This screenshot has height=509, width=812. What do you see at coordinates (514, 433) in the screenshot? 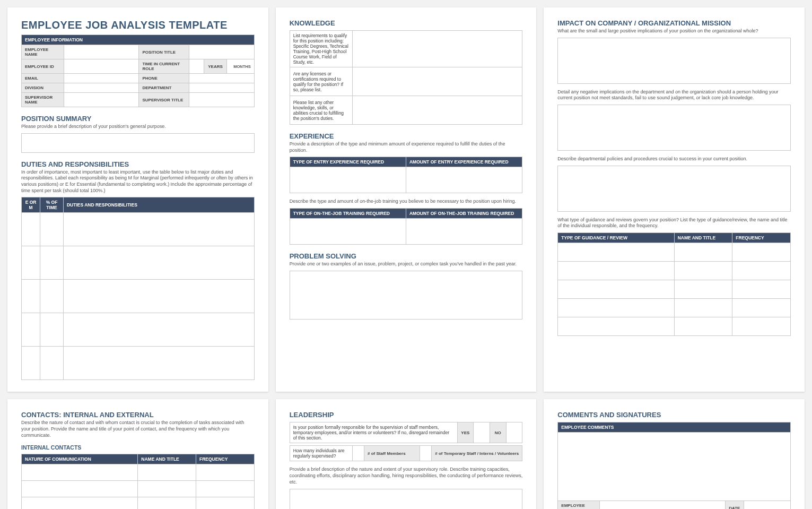
I see `val-no` at bounding box center [514, 433].